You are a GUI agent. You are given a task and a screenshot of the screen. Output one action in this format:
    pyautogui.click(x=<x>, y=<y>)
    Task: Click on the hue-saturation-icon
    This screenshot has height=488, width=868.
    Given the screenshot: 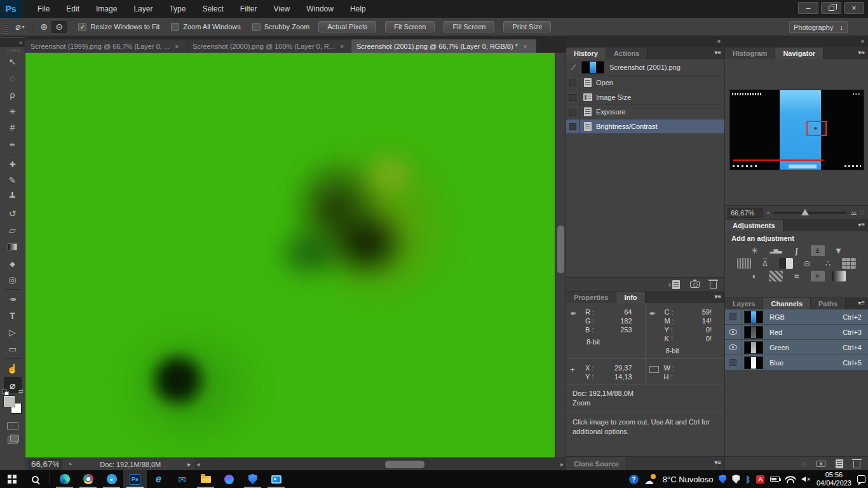 What is the action you would take?
    pyautogui.click(x=744, y=263)
    